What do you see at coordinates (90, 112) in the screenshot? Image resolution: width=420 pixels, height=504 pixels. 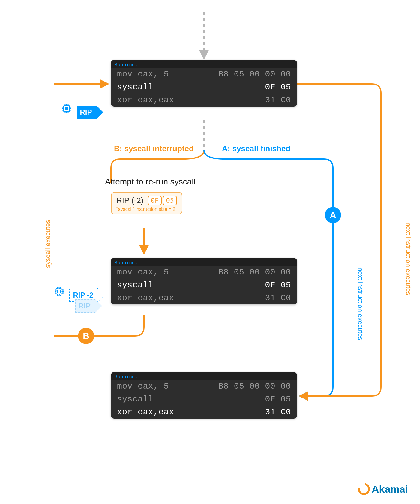 I see `rip-tag: RIP` at bounding box center [90, 112].